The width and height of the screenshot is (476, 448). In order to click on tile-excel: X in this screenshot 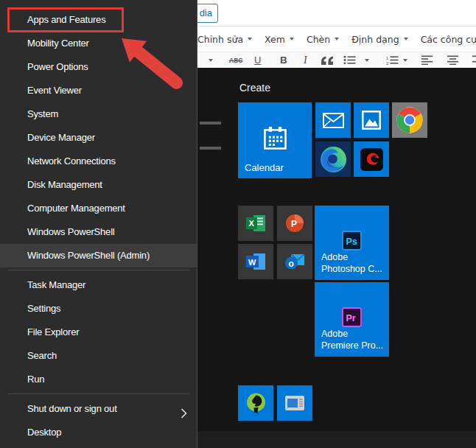, I will do `click(256, 223)`.